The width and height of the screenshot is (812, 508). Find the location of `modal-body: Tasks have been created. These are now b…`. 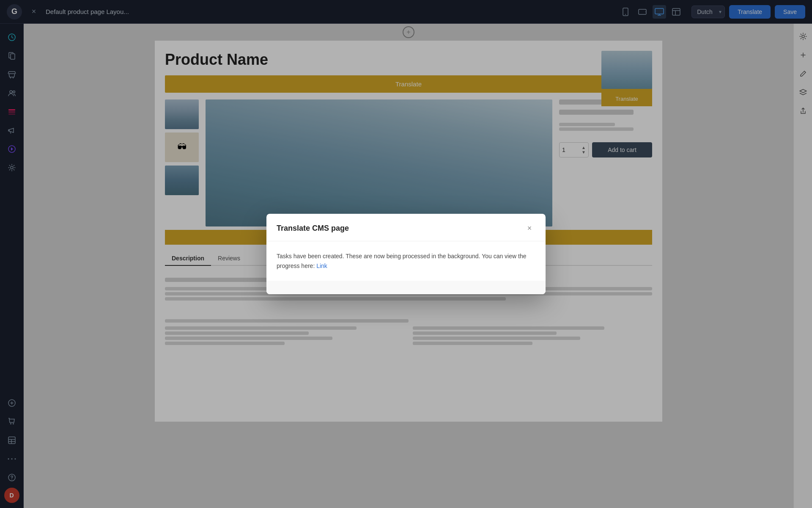

modal-body: Tasks have been created. These are now b… is located at coordinates (406, 261).